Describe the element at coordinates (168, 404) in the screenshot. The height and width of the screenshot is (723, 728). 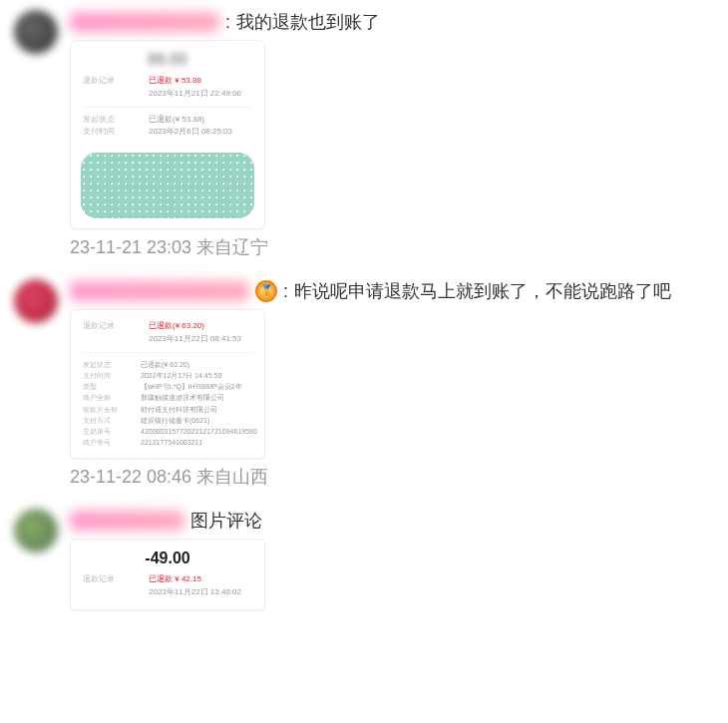
I see `detail-rows: 发起状态已退款(¥ 63.20) 支付时间2022年12月17日 14:45:5…` at that location.